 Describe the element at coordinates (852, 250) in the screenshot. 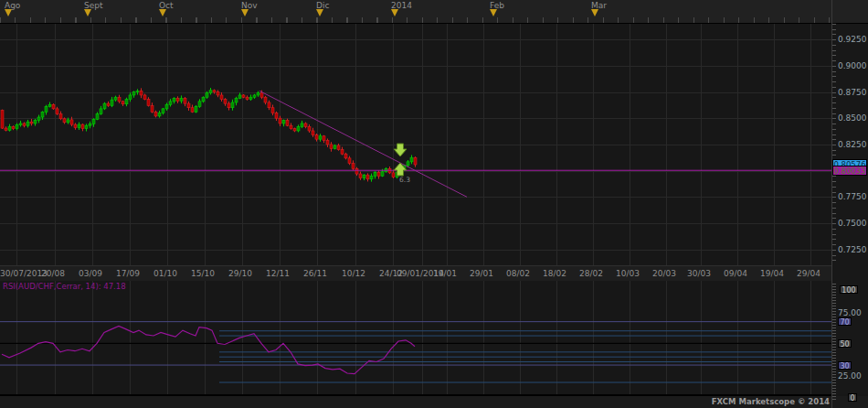

I see `price-axis-label: 0.7250` at that location.